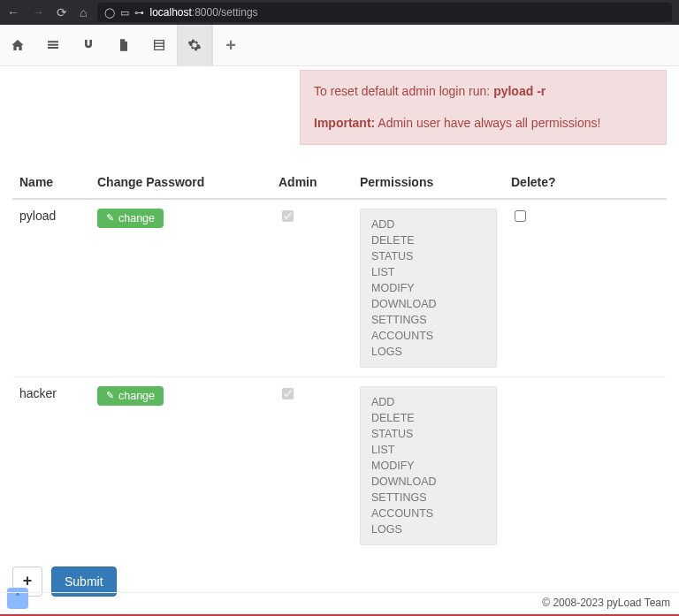 The image size is (679, 616). Describe the element at coordinates (345, 123) in the screenshot. I see `alert-important-label: Important:` at that location.